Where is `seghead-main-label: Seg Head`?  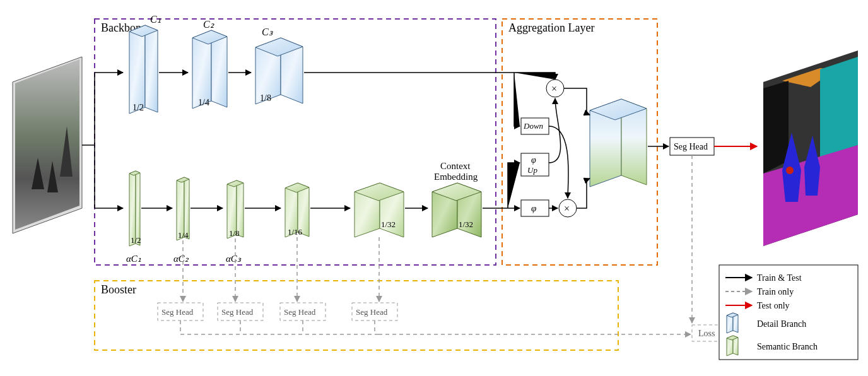
seghead-main-label: Seg Head is located at coordinates (691, 146).